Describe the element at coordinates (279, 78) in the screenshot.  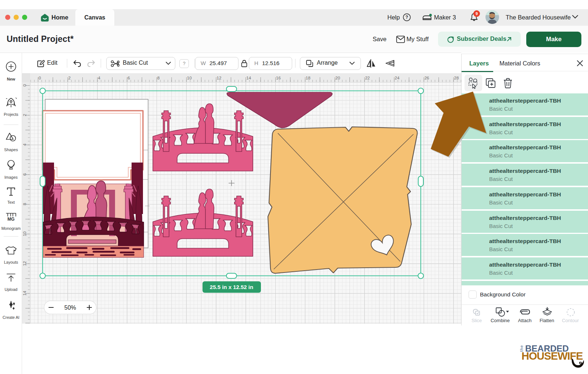
I see `svg-text: 16` at that location.